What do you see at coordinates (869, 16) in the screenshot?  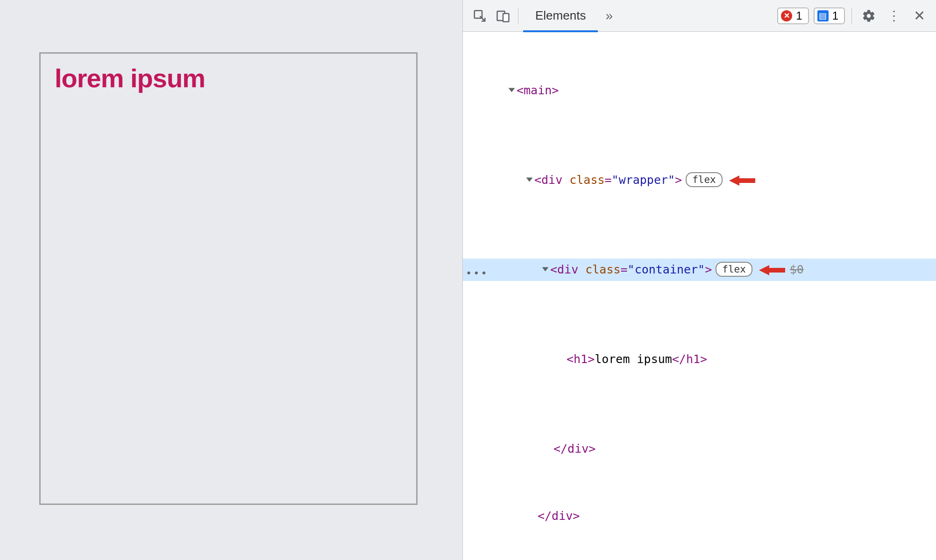 I see `settings-icon` at bounding box center [869, 16].